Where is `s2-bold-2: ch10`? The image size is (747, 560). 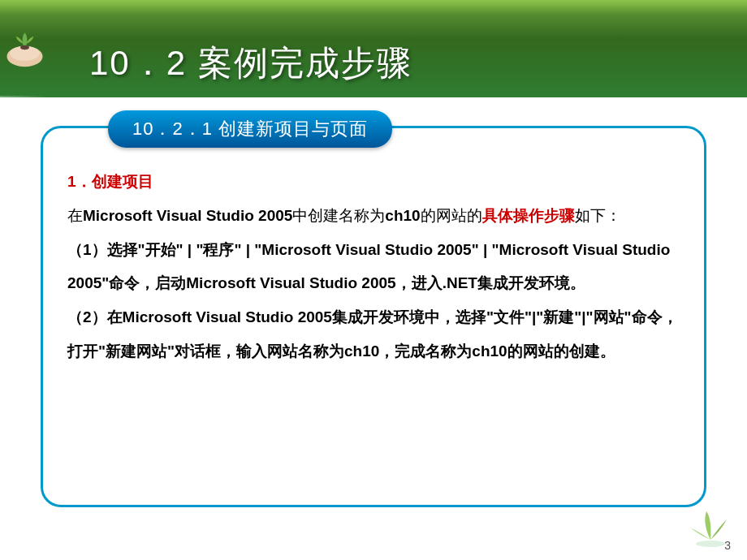 s2-bold-2: ch10 is located at coordinates (362, 351).